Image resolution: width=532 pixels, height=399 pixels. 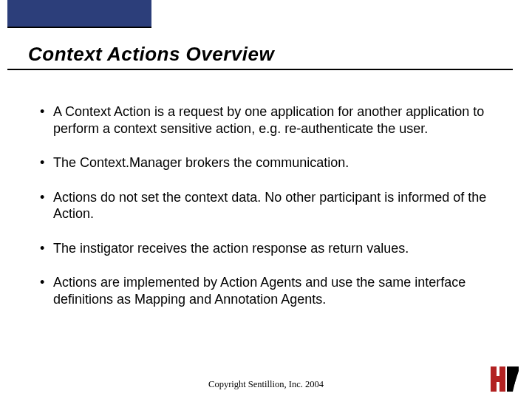 I want to click on bullet-text: Actions do not set the context data. No …, so click(x=272, y=205).